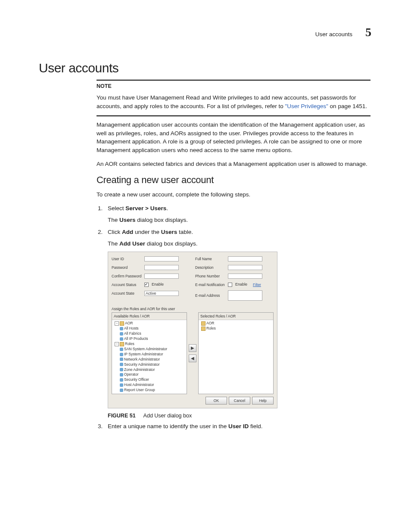  I want to click on label-user-id: User ID, so click(127, 259).